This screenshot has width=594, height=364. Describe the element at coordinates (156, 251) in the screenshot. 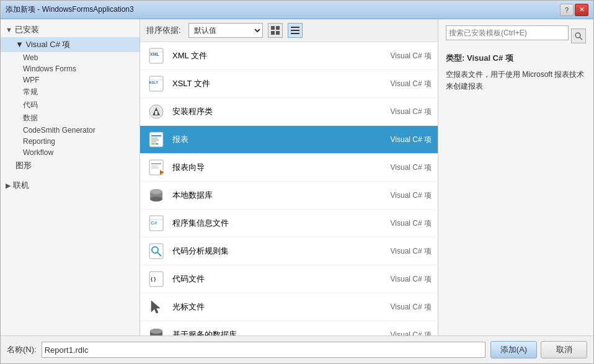

I see `analysis-icon` at that location.